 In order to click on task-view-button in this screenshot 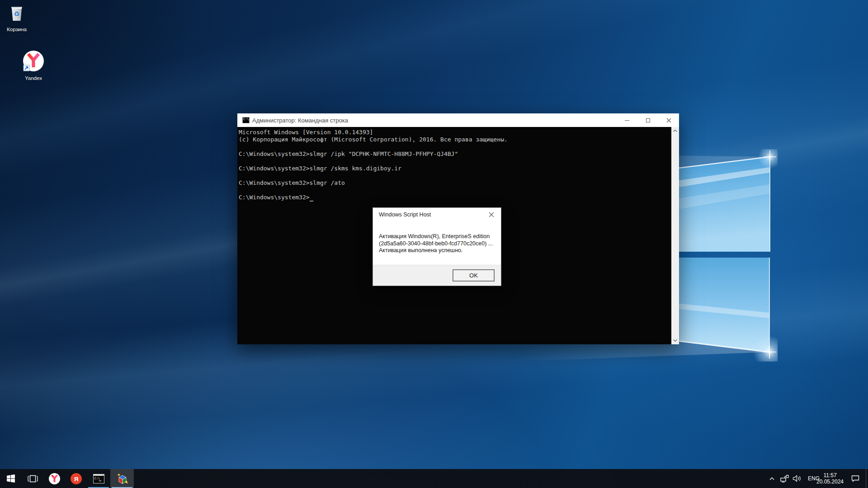, I will do `click(33, 479)`.